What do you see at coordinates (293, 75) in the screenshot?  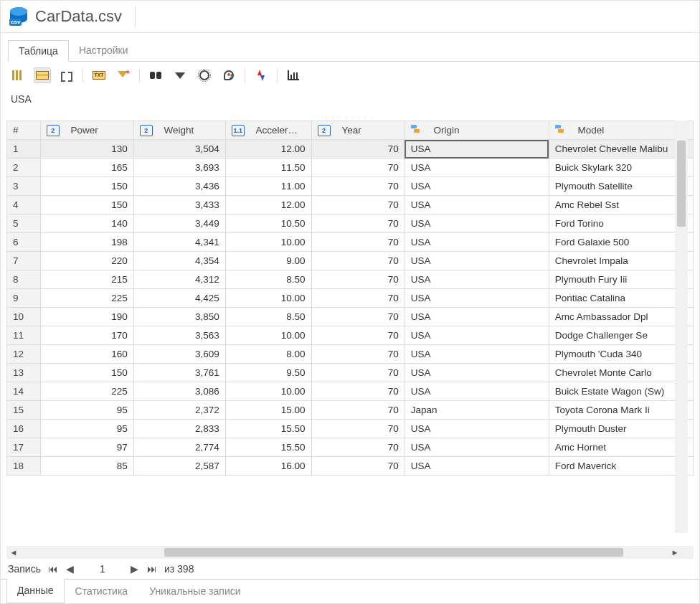 I see `chart-button` at bounding box center [293, 75].